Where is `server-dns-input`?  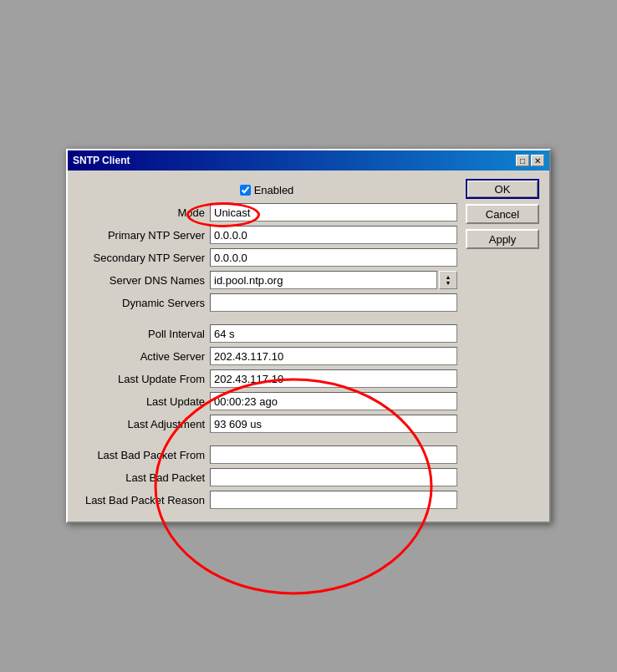 server-dns-input is located at coordinates (324, 280).